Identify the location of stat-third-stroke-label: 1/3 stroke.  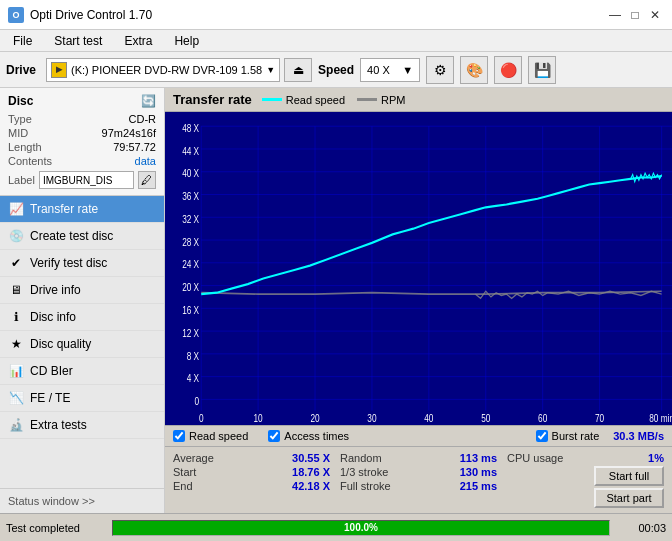
(364, 472).